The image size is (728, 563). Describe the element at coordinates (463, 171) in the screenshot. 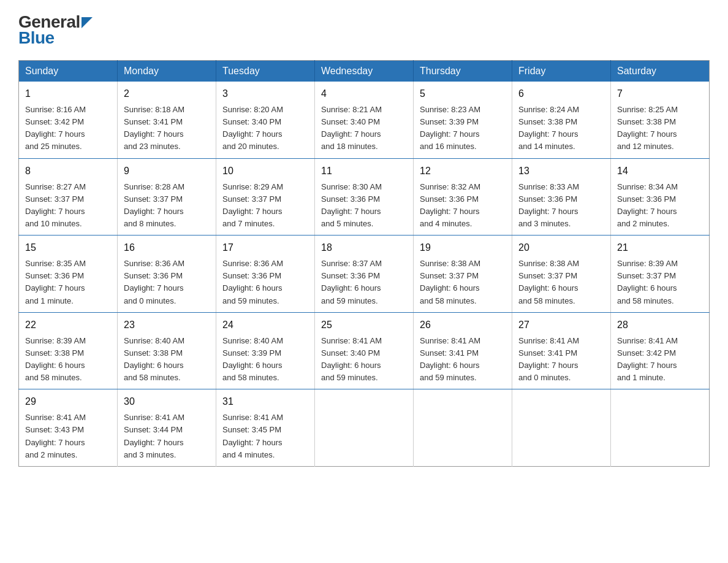

I see `day-number: 12` at that location.